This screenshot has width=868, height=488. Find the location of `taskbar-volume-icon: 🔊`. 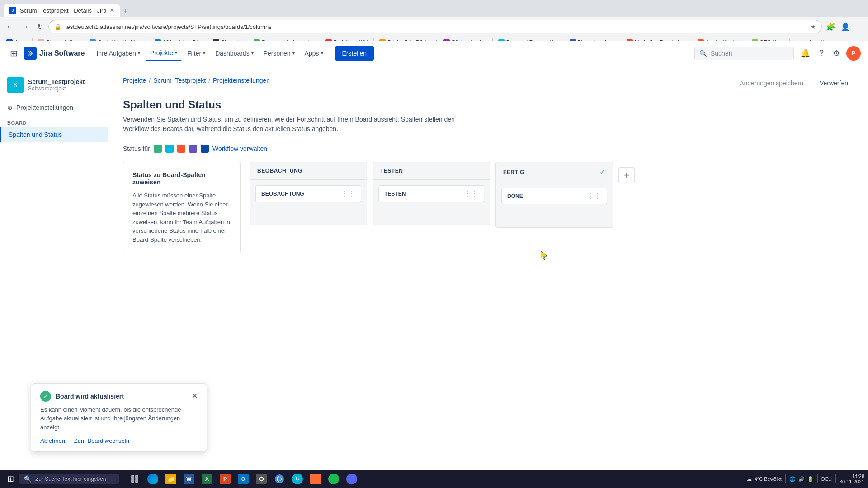

taskbar-volume-icon: 🔊 is located at coordinates (802, 479).